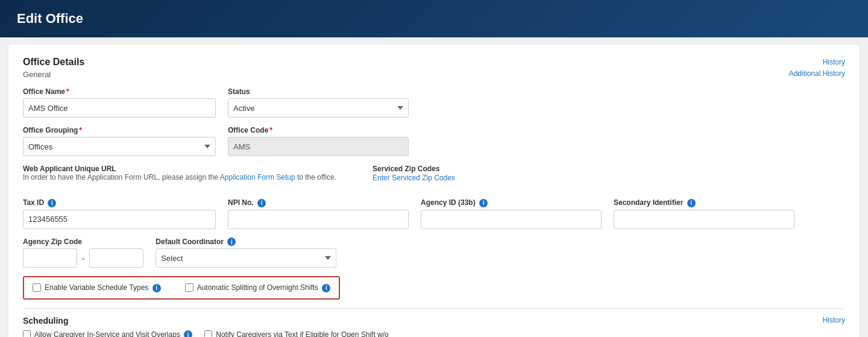 The width and height of the screenshot is (868, 337). What do you see at coordinates (107, 334) in the screenshot?
I see `allow-caregiver-item: Allow Caregiver In-Service and Visit Ove…` at bounding box center [107, 334].